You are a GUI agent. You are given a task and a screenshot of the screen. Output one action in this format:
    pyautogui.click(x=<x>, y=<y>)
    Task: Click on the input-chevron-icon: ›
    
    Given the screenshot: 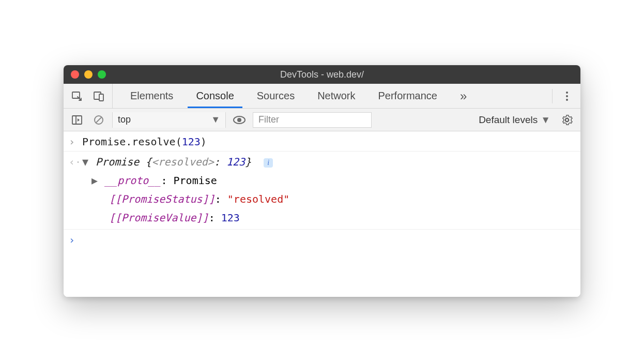 What is the action you would take?
    pyautogui.click(x=75, y=142)
    